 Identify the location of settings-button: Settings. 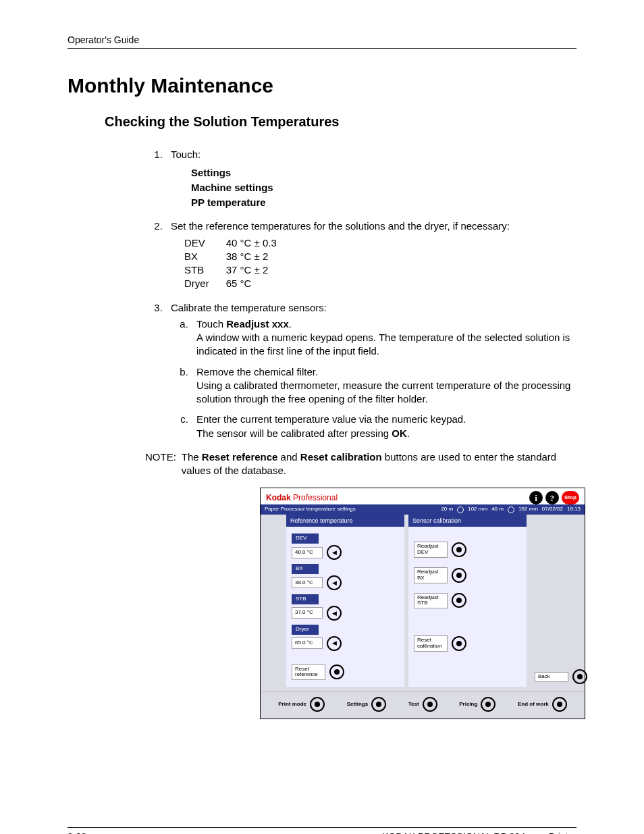
(358, 705).